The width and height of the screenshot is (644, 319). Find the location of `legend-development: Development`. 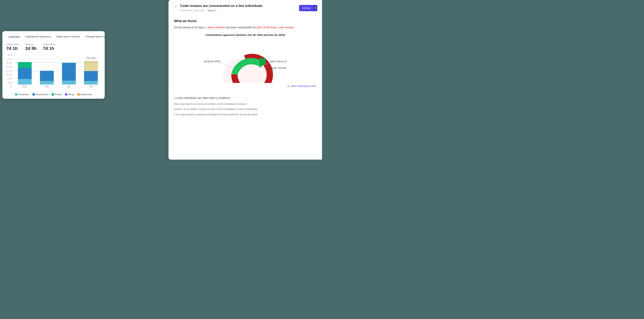

legend-development: Development is located at coordinates (40, 94).